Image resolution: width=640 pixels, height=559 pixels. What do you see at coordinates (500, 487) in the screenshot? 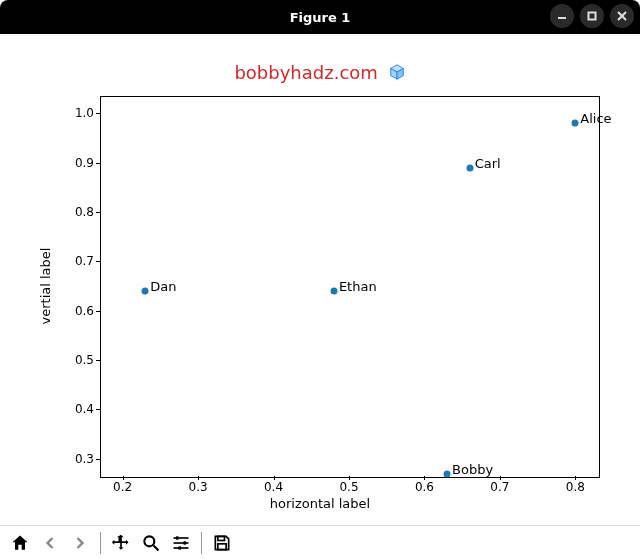
I see `x-tick-label: 0.7` at bounding box center [500, 487].